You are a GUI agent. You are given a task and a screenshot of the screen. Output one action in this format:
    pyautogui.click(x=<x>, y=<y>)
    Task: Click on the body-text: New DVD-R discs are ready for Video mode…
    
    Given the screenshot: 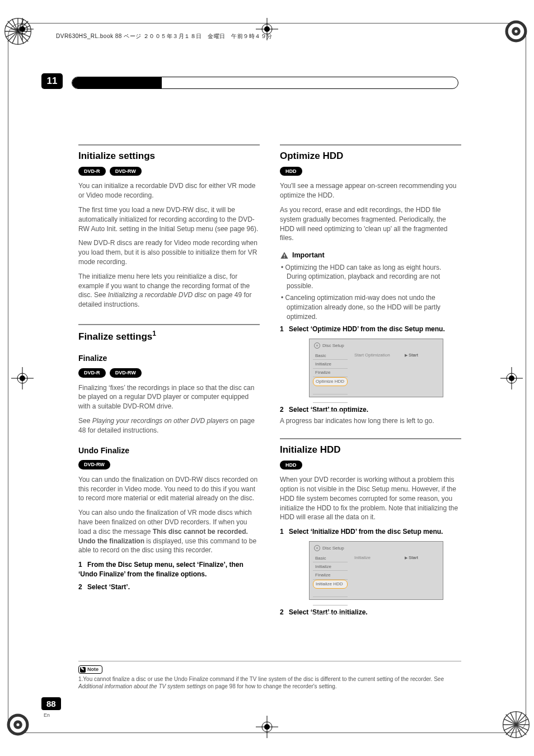 What is the action you would take?
    pyautogui.click(x=169, y=252)
    